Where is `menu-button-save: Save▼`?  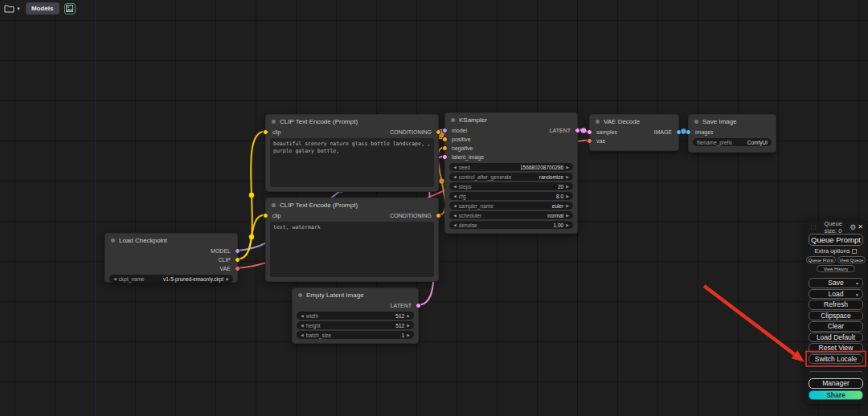 menu-button-save: Save▼ is located at coordinates (836, 283).